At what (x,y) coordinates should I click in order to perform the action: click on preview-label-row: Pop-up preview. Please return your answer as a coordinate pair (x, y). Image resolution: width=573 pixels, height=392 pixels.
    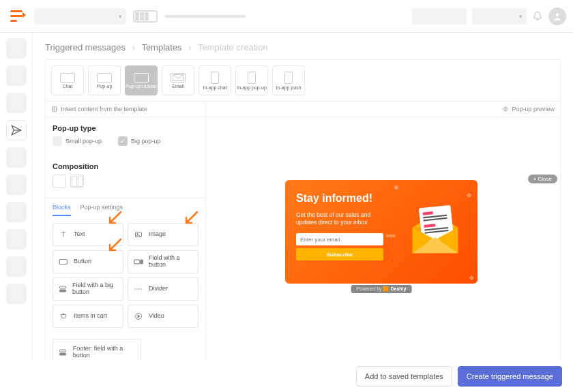
    Looking at the image, I should click on (383, 109).